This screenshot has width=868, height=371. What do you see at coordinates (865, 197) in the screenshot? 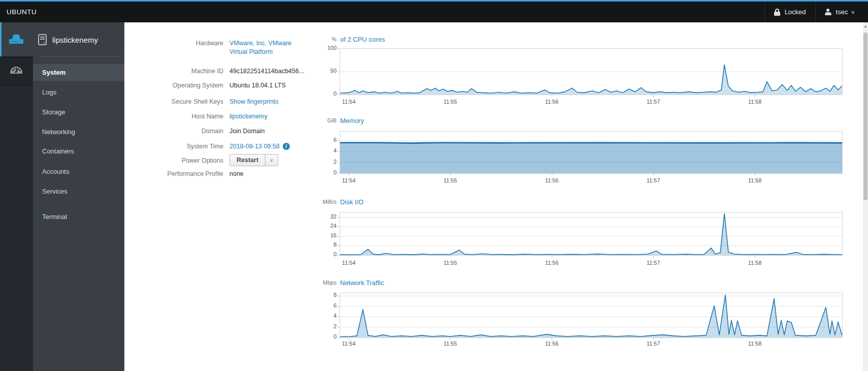
I see `page-scrollbar: ▴` at bounding box center [865, 197].